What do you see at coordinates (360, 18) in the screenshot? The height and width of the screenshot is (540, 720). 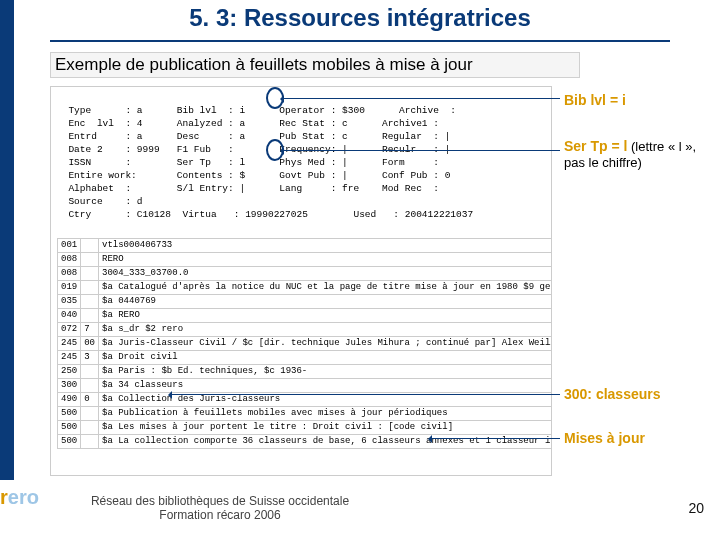 I see `page-title: 5. 3: Ressources intégratrices` at bounding box center [360, 18].